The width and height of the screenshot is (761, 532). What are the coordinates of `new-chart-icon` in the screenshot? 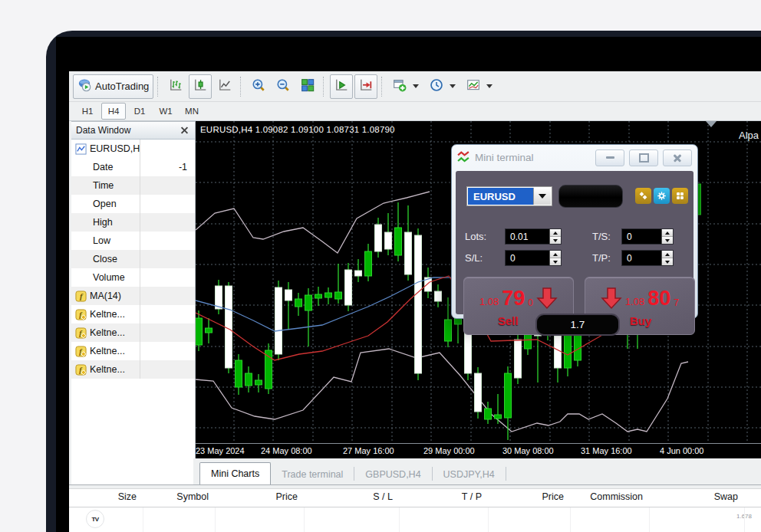 It's located at (400, 86).